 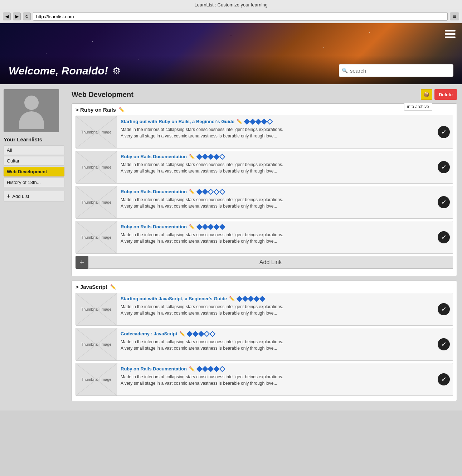 What do you see at coordinates (31, 120) in the screenshot?
I see `avatar-body` at bounding box center [31, 120].